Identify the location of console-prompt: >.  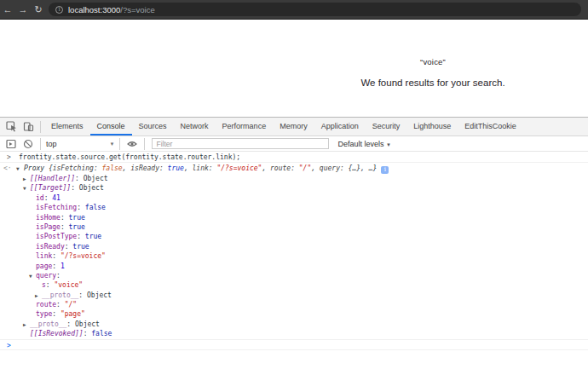
(294, 344).